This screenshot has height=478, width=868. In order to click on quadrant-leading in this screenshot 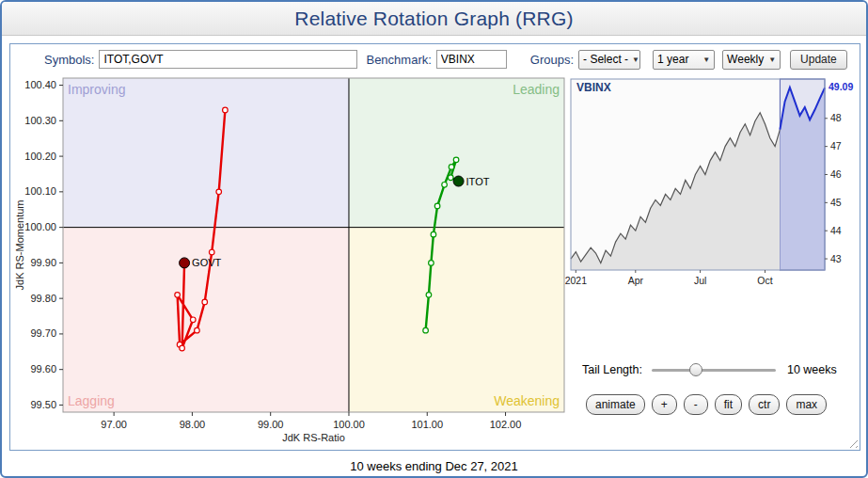, I will do `click(457, 152)`.